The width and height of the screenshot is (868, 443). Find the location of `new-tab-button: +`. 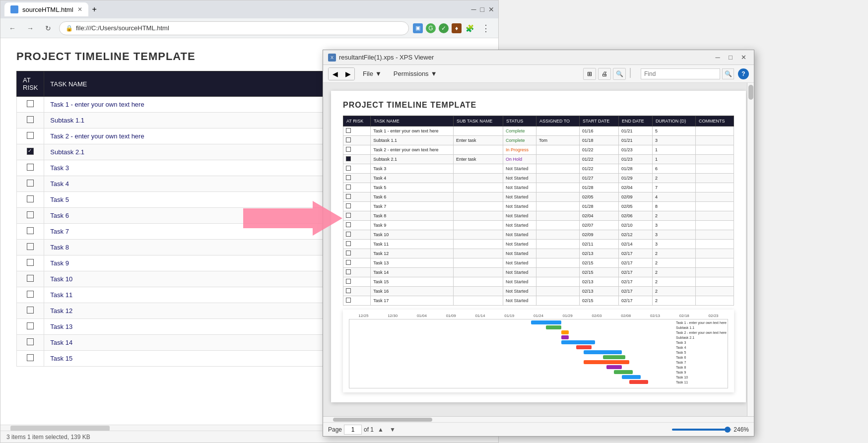

new-tab-button: + is located at coordinates (94, 9).